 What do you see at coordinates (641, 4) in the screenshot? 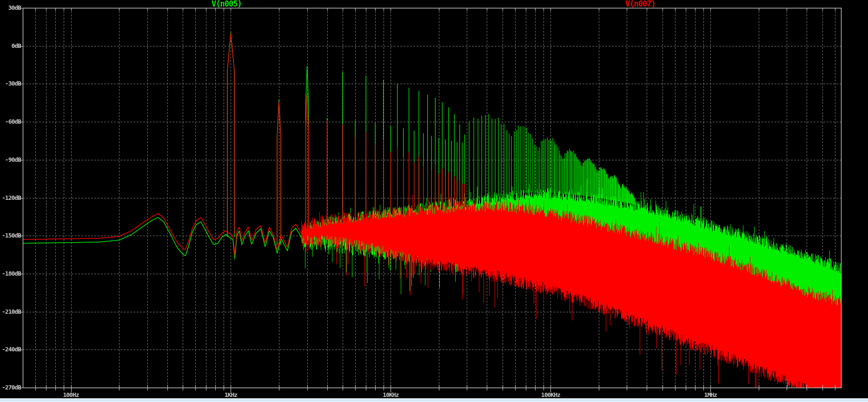
I see `legend-label-vn007: V(n007)` at bounding box center [641, 4].